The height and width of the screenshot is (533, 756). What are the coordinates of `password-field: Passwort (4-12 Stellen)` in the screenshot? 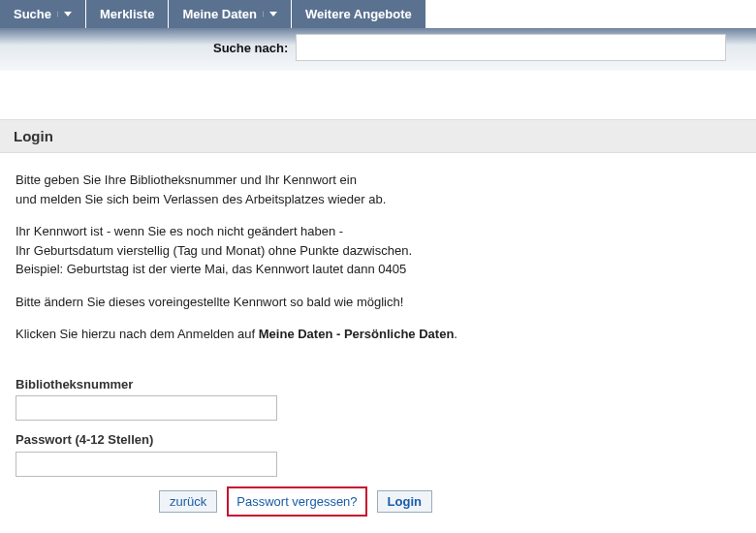 It's located at (378, 454).